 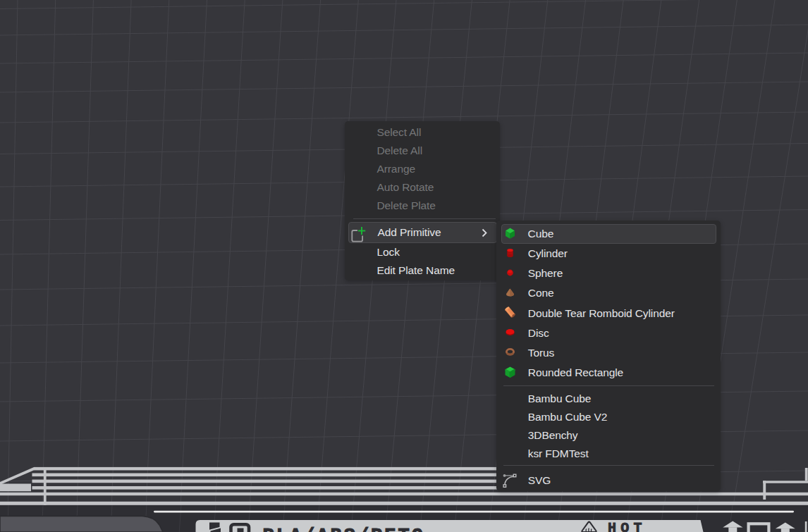 I want to click on svg-text: HOT, so click(x=628, y=526).